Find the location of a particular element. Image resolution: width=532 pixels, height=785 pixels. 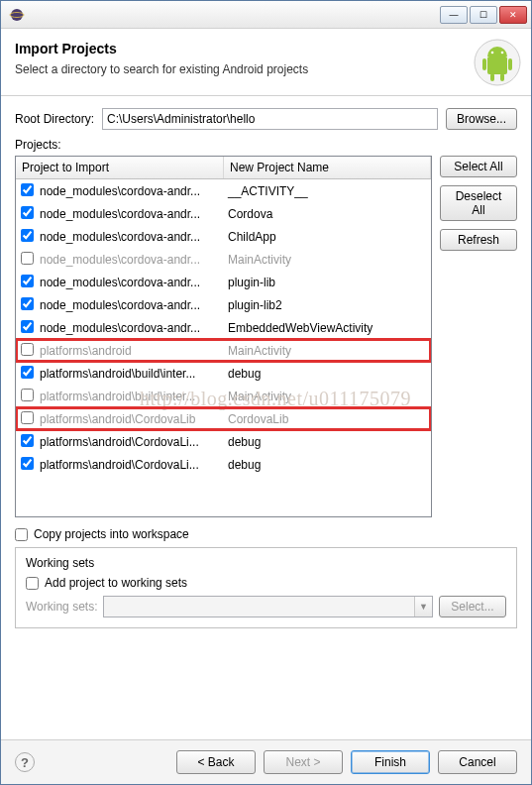

projects-label: Projects: is located at coordinates (266, 145).